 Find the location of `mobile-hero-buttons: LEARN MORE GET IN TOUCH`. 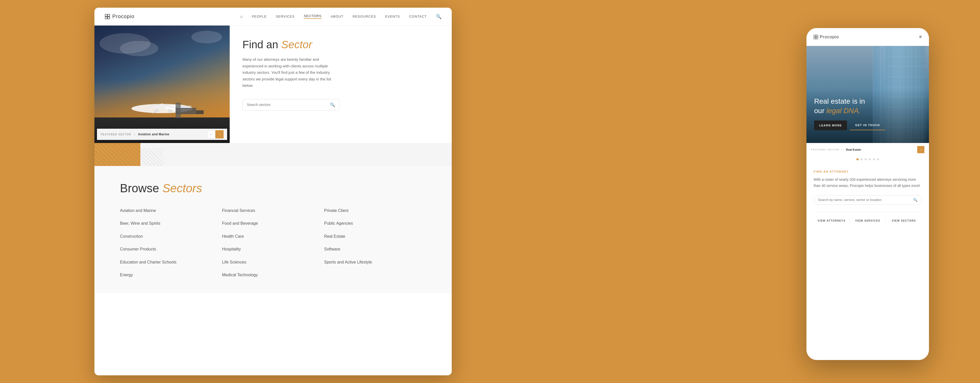

mobile-hero-buttons: LEARN MORE GET IN TOUCH is located at coordinates (868, 126).